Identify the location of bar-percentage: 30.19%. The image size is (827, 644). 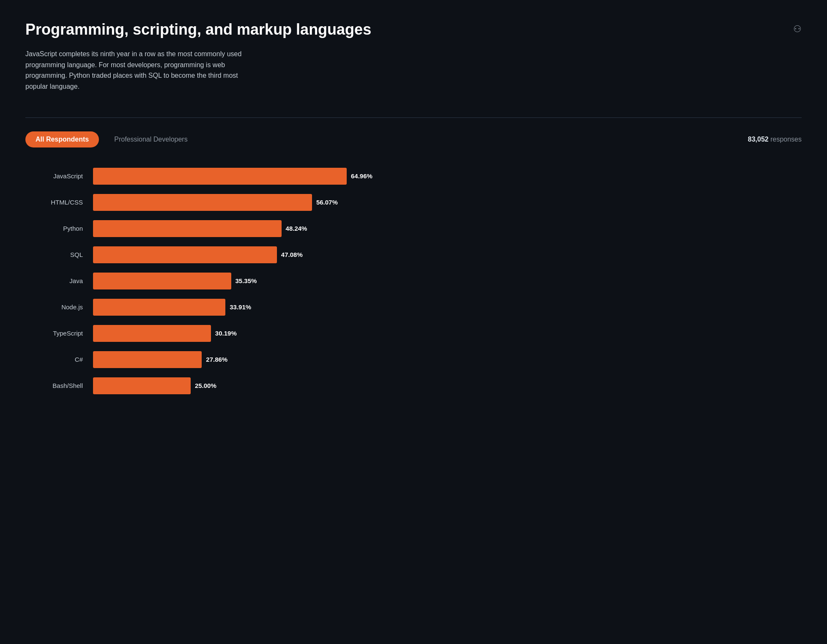
(226, 333).